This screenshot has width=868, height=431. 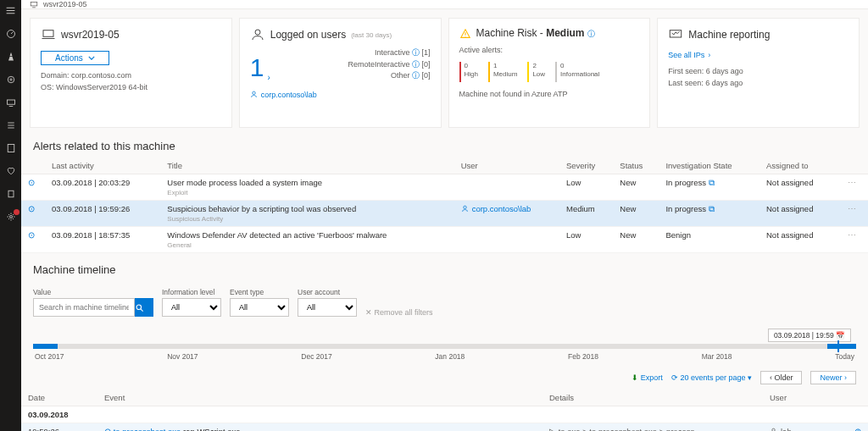 I want to click on page-size-select: ⟳ 20 events per page ▾, so click(x=712, y=378).